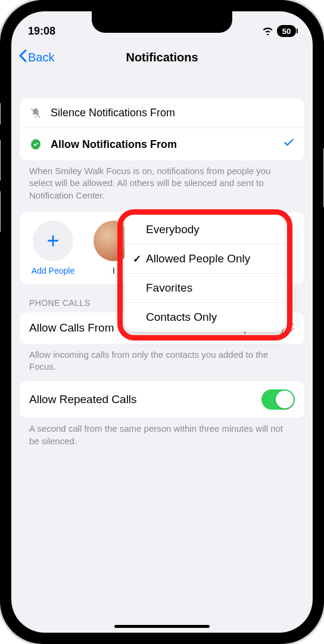  Describe the element at coordinates (0, 114) in the screenshot. I see `mute-switch` at that location.